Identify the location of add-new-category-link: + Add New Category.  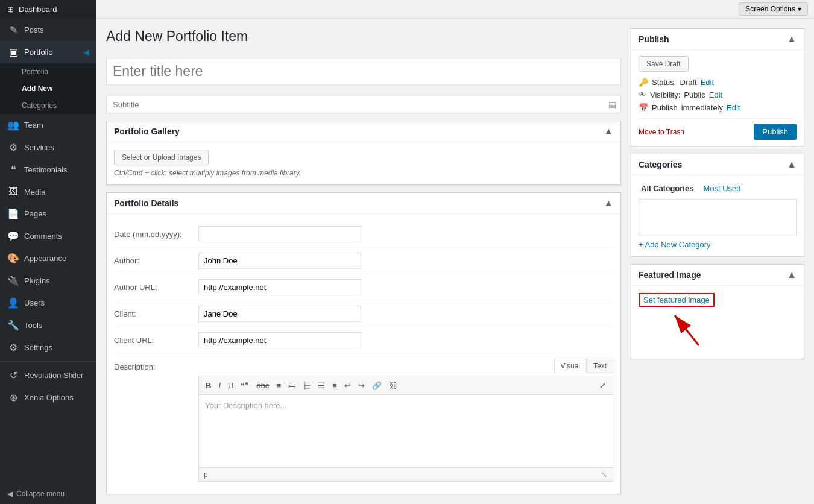
(675, 245).